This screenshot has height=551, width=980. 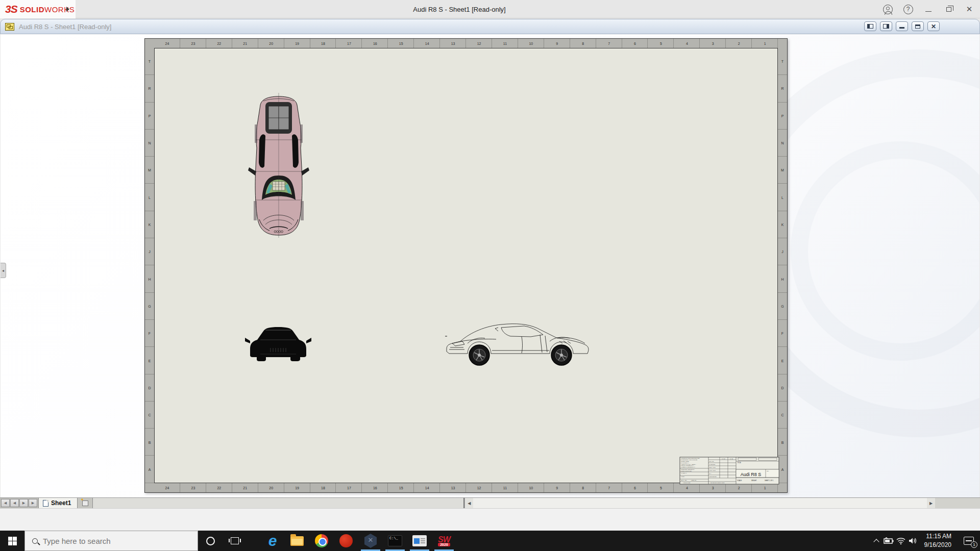 What do you see at coordinates (685, 461) in the screenshot?
I see `svg-text: TOLERANCES:` at bounding box center [685, 461].